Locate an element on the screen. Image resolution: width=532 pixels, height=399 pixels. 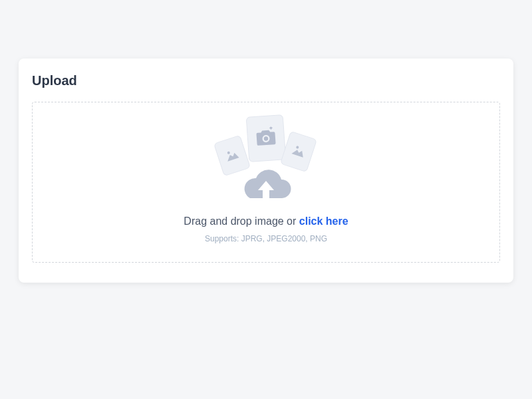
upload-illustration is located at coordinates (266, 161).